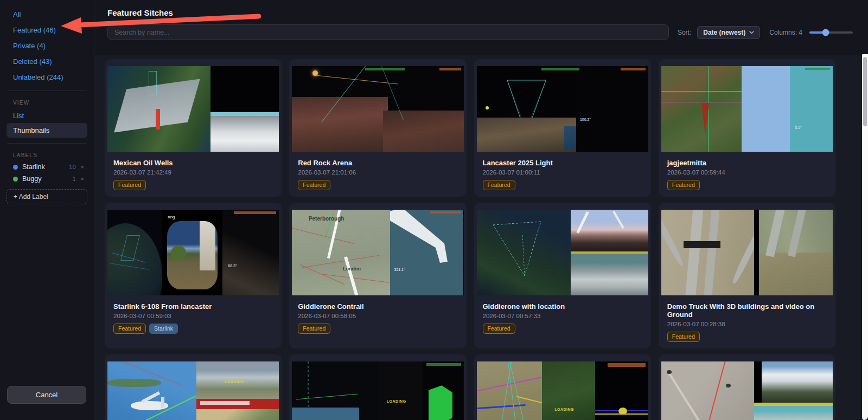 The height and width of the screenshot is (420, 868). I want to click on sitch-card, so click(747, 387).